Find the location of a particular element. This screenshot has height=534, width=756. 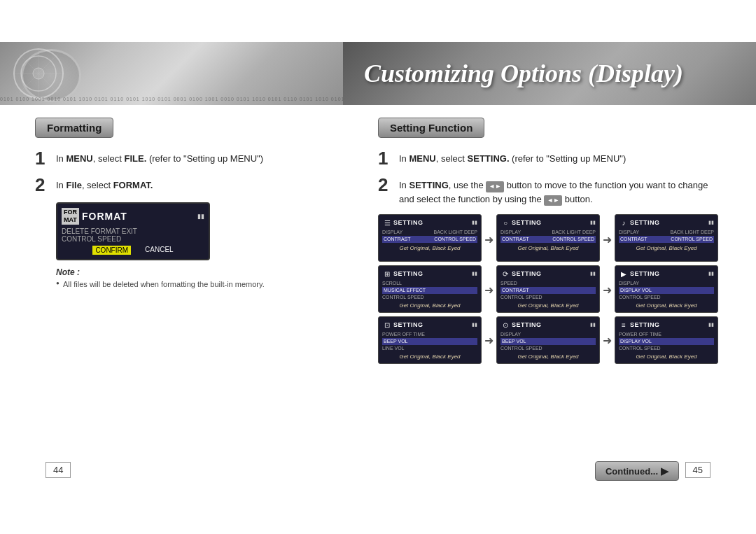

setting-icon-5: ⟳ is located at coordinates (505, 274).